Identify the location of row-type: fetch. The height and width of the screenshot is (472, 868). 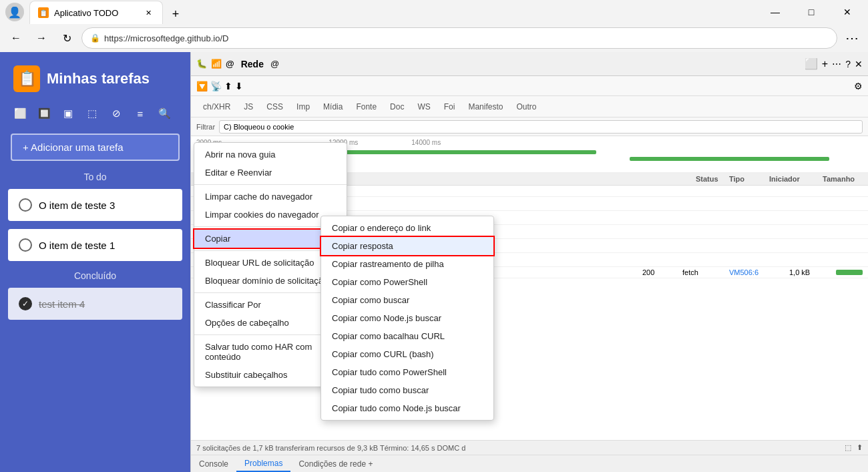
(702, 272).